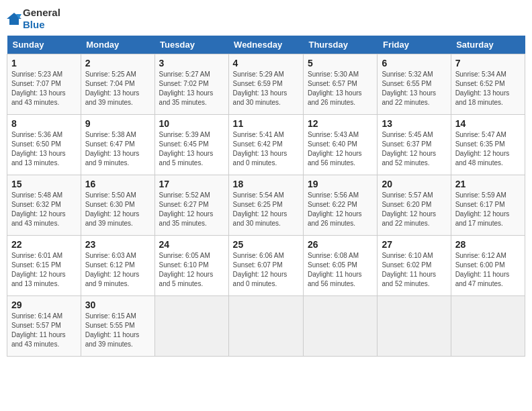  What do you see at coordinates (266, 145) in the screenshot?
I see `calendar-week-row: 8Sunrise: 5:36 AMSunset: 6:50 PMDaylight…` at bounding box center [266, 145].